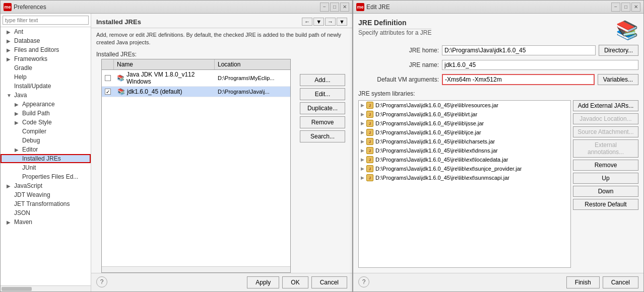  Describe the element at coordinates (164, 64) in the screenshot. I see `col-name: Name` at that location.